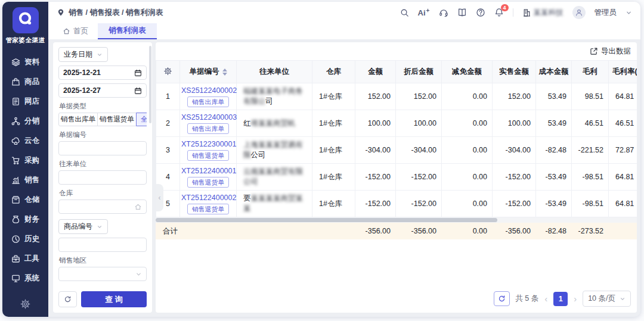  Describe the element at coordinates (83, 55) in the screenshot. I see `date-type-selector: 业务日期` at that location.